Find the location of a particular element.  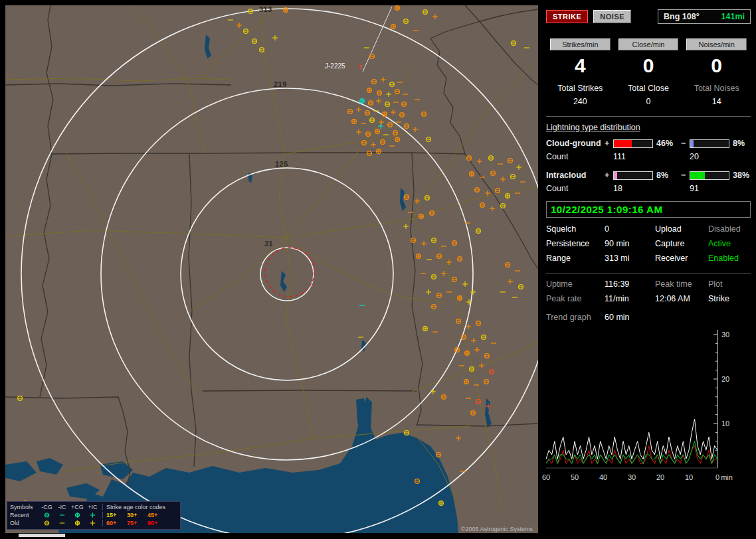

old-cg-minus-icon is located at coordinates (47, 523).